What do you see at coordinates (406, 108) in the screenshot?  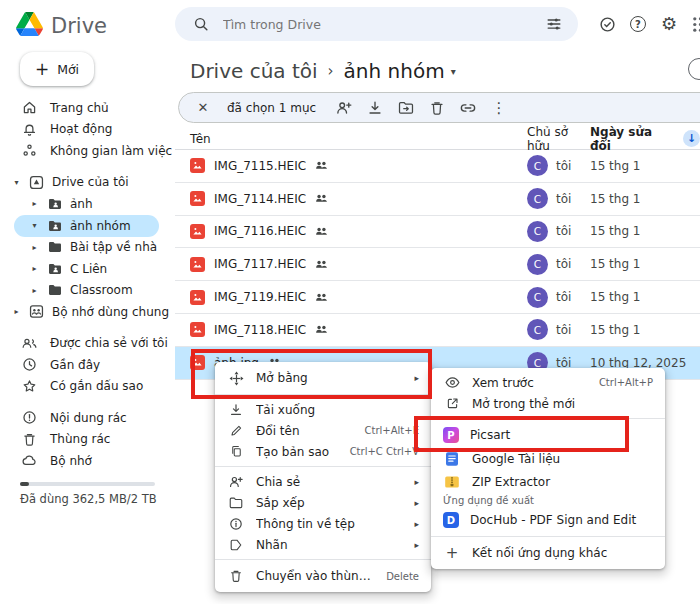 I see `move-to-folder-button` at bounding box center [406, 108].